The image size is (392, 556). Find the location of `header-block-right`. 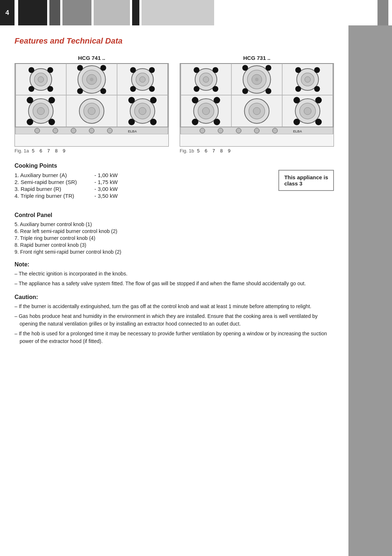

header-block-right is located at coordinates (383, 13).